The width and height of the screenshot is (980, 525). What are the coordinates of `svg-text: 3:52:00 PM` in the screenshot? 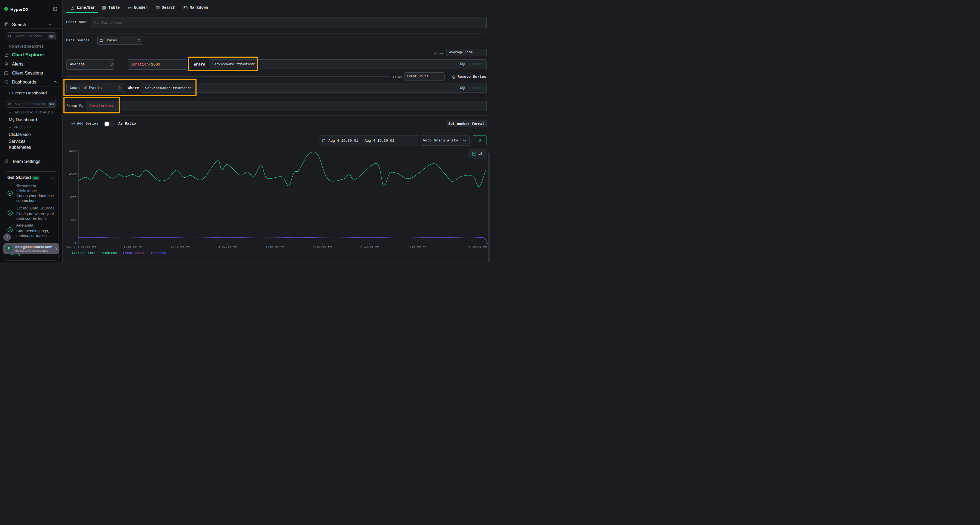 It's located at (228, 246).